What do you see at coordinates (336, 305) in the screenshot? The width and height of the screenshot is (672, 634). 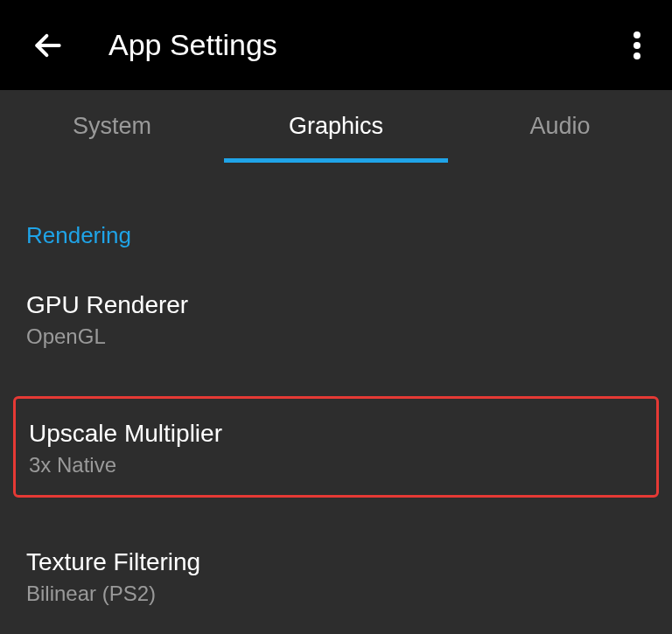 I see `setting-title: GPU Renderer` at bounding box center [336, 305].